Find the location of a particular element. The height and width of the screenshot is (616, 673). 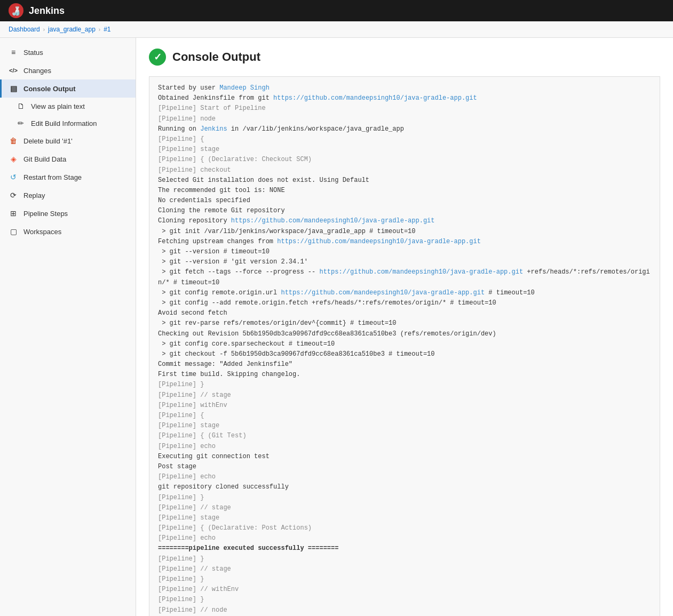

jenkins-logo: 🍶 is located at coordinates (16, 11).